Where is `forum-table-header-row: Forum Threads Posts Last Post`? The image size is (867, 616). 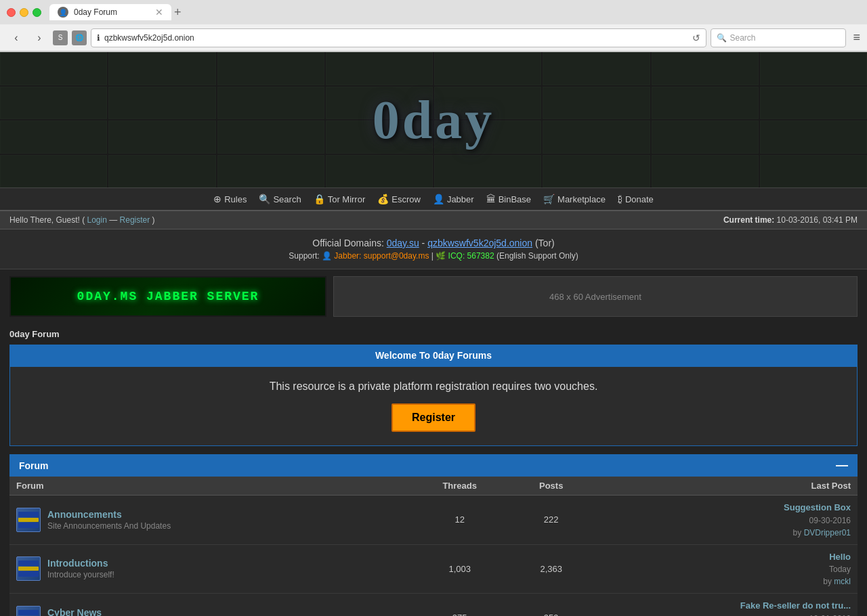 forum-table-header-row: Forum Threads Posts Last Post is located at coordinates (434, 486).